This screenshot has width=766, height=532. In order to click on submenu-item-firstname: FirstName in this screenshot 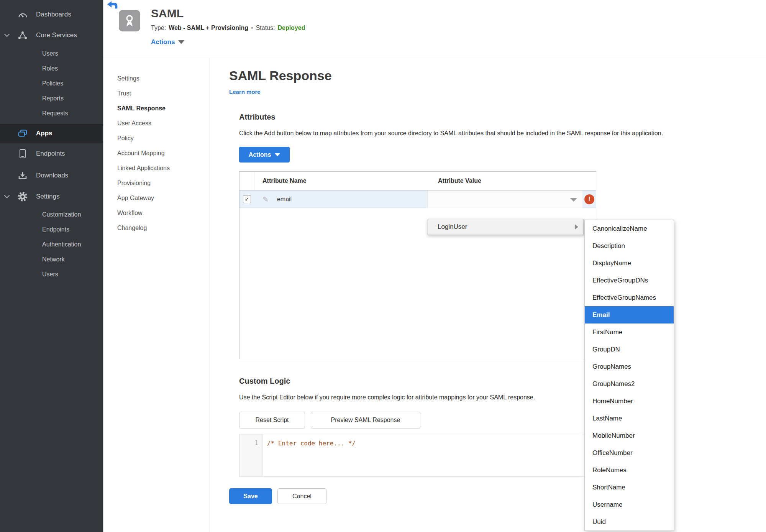, I will do `click(629, 332)`.